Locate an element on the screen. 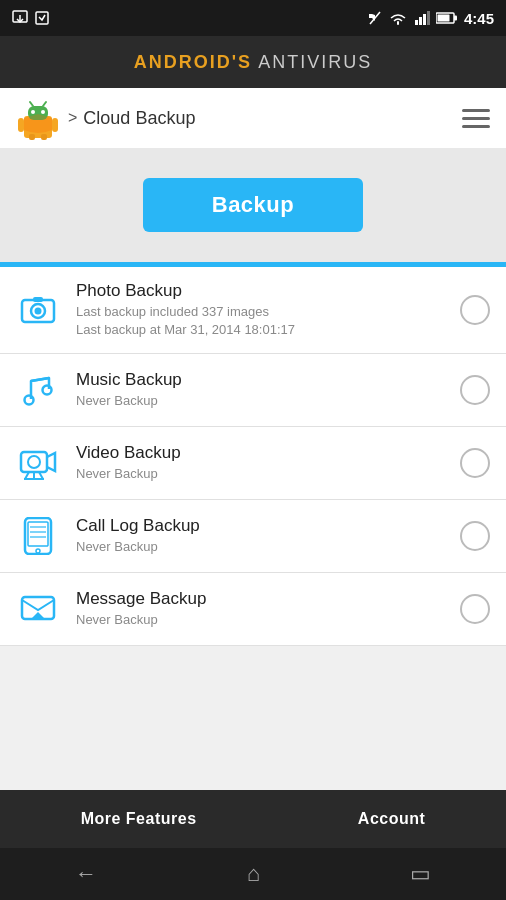 The width and height of the screenshot is (506, 900). clipboard-icon is located at coordinates (42, 18).